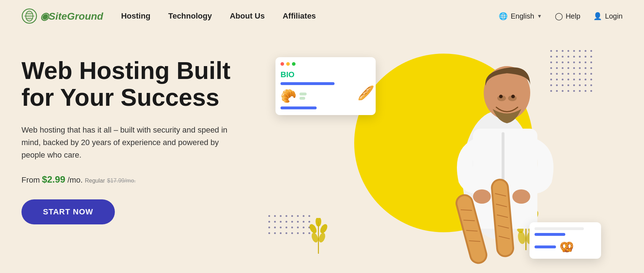  I want to click on language-icon: 🌐, so click(503, 16).